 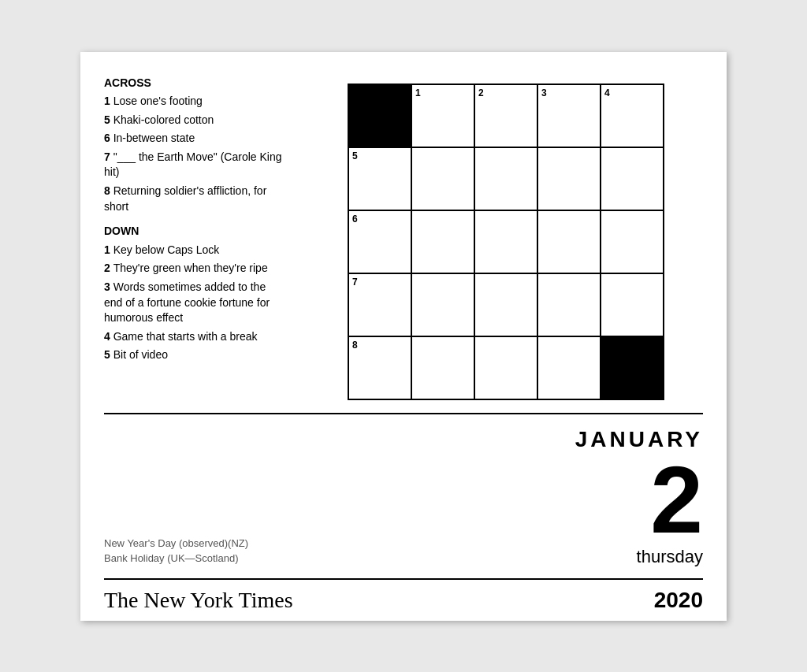 What do you see at coordinates (195, 337) in the screenshot?
I see `clue-down-4: 4 Game that starts with a break` at bounding box center [195, 337].